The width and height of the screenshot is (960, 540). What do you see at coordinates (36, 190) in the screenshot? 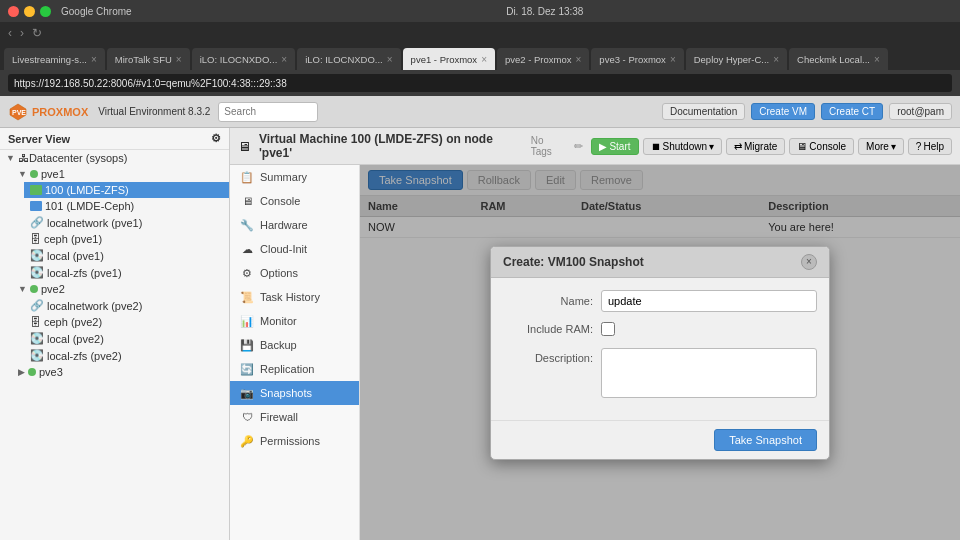
I see `vm100-icon` at bounding box center [36, 190].